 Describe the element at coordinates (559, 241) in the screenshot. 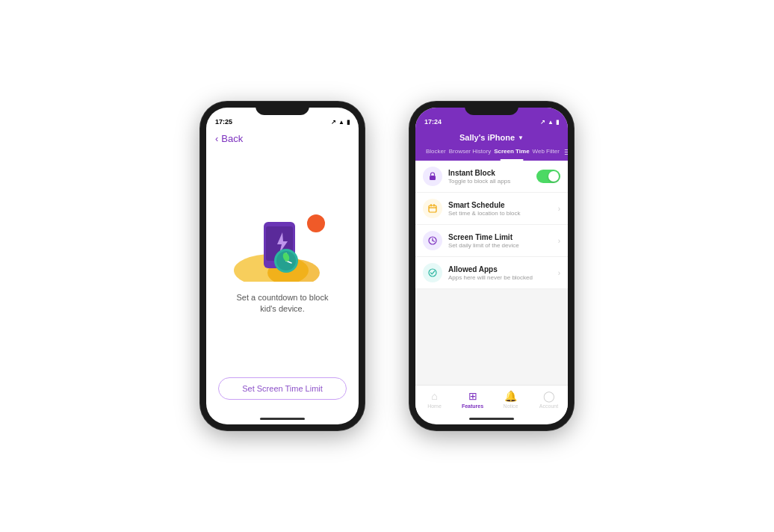

I see `screen-time-limit-chevron: ›` at that location.